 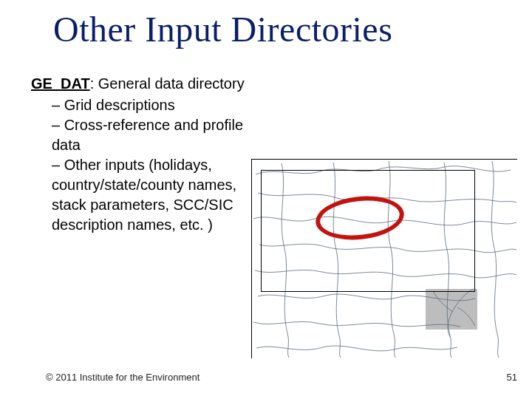 What do you see at coordinates (61, 83) in the screenshot?
I see `lead-label: GE_DAT` at bounding box center [61, 83].